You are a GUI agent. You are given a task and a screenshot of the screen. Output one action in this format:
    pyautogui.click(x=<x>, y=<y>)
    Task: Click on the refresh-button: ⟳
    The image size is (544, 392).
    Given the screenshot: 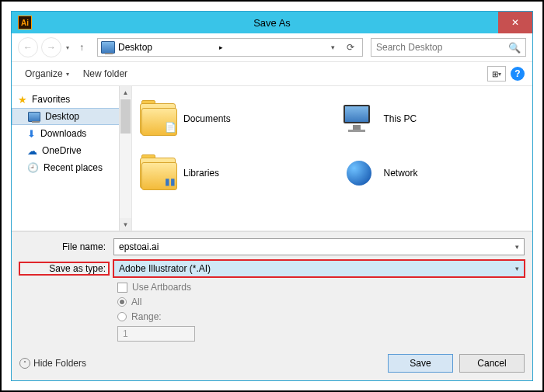 What is the action you would take?
    pyautogui.click(x=350, y=47)
    